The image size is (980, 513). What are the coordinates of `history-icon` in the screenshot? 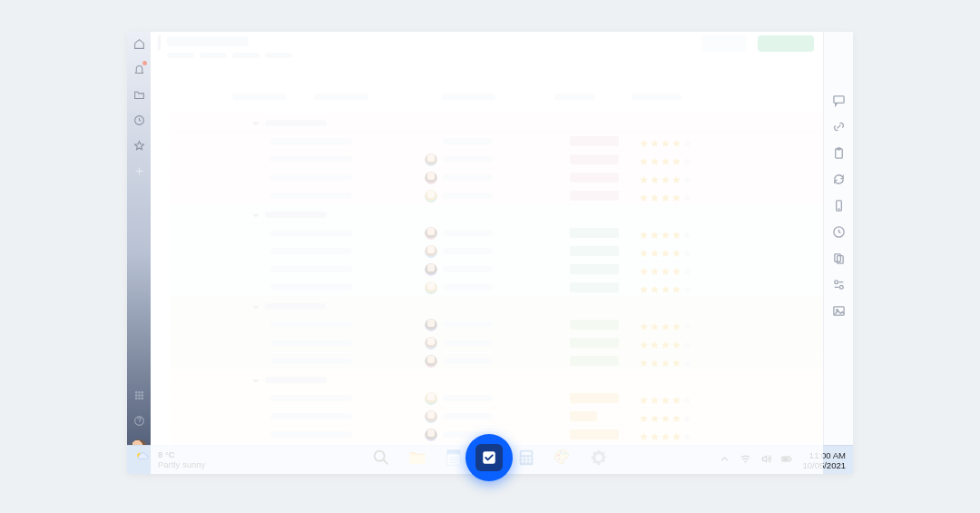 It's located at (838, 232).